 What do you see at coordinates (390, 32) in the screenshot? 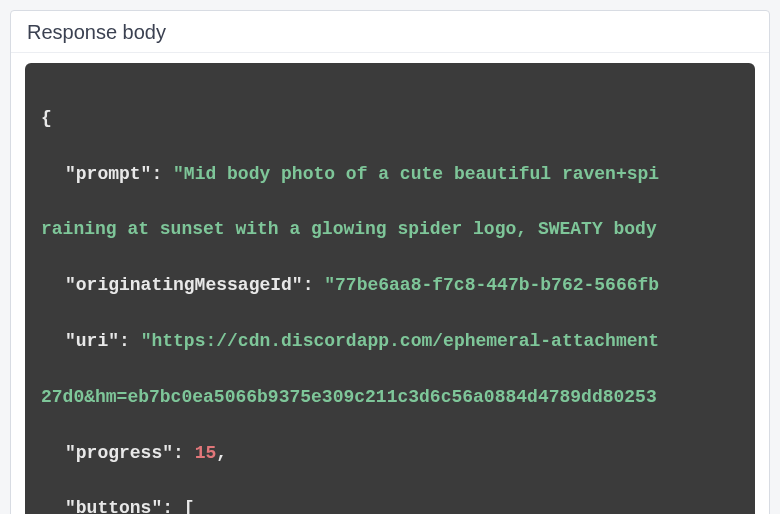
I see `panel-header: Response body` at bounding box center [390, 32].